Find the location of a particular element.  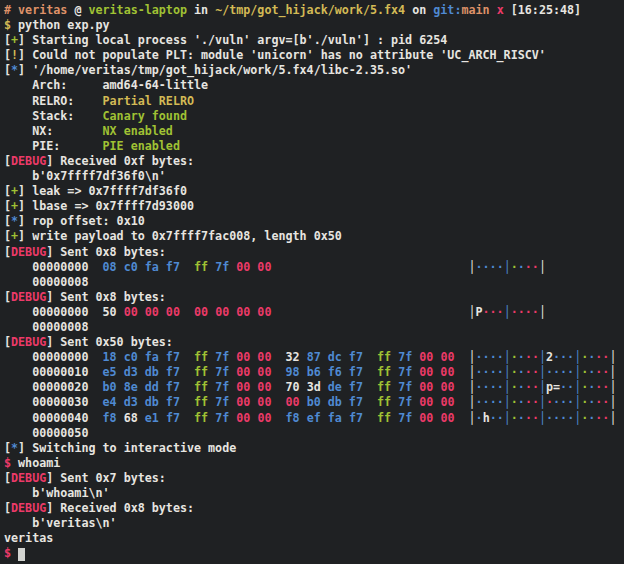

text-segment: ] write payload to 0x7ffff7fac008, lengt… is located at coordinates (180, 236).